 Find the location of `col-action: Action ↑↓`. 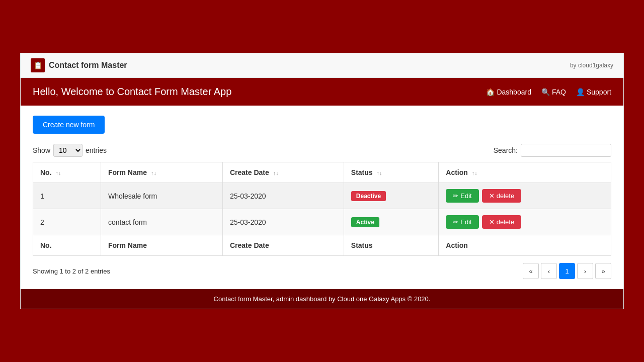

col-action: Action ↑↓ is located at coordinates (525, 173).